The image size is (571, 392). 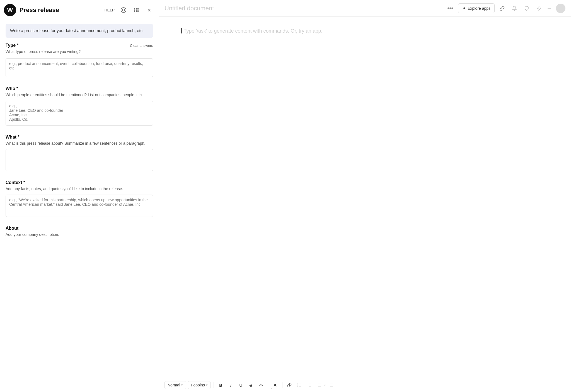 I want to click on align-button, so click(x=320, y=385).